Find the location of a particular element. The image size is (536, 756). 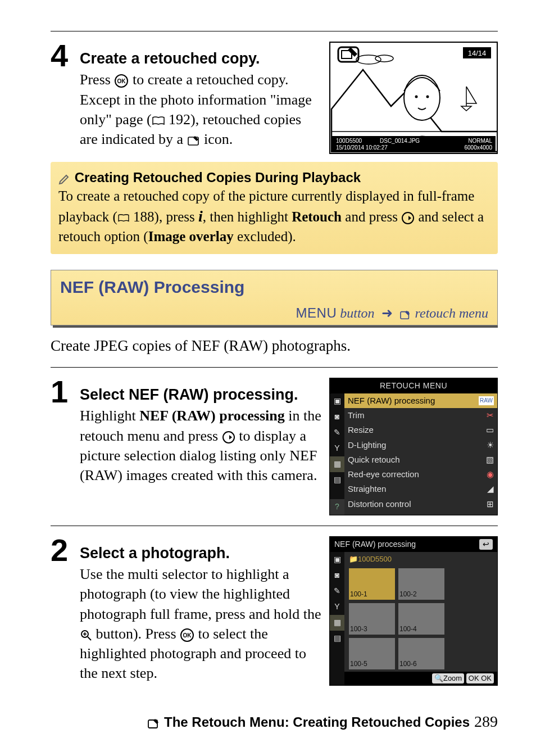

step-4-text: Press OK to create a retouched copy. Exc… is located at coordinates (198, 109).